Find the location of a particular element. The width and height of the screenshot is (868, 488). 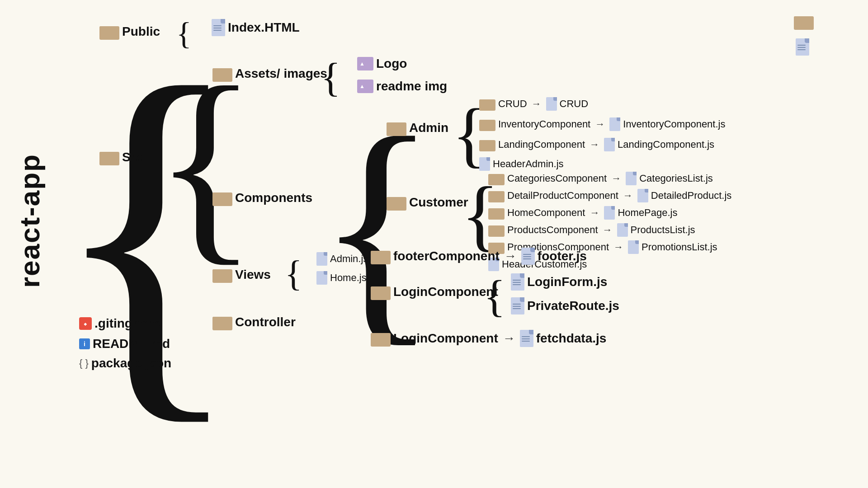

detail-file-icon is located at coordinates (643, 196).